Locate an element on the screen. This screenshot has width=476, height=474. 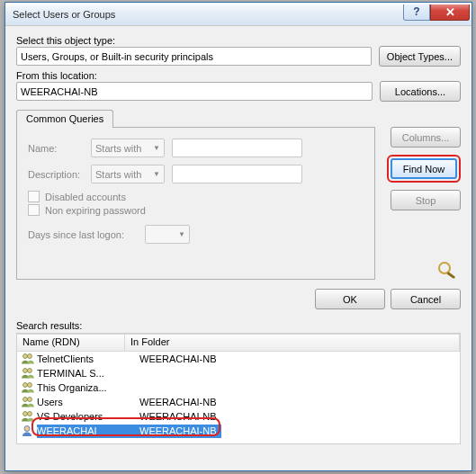
close-button: ✕ is located at coordinates (450, 13).